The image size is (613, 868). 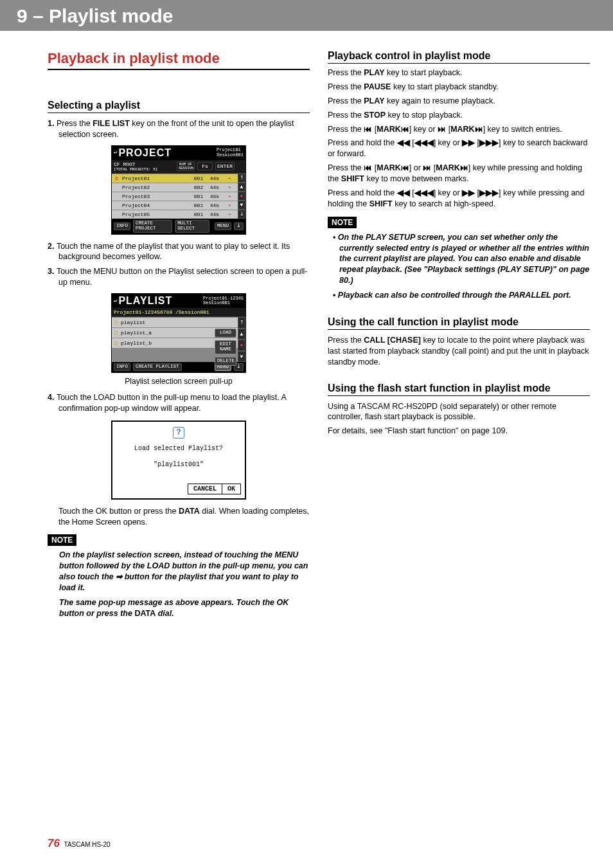 I want to click on breadcrumb: Project01-12345 Session001, so click(x=224, y=301).